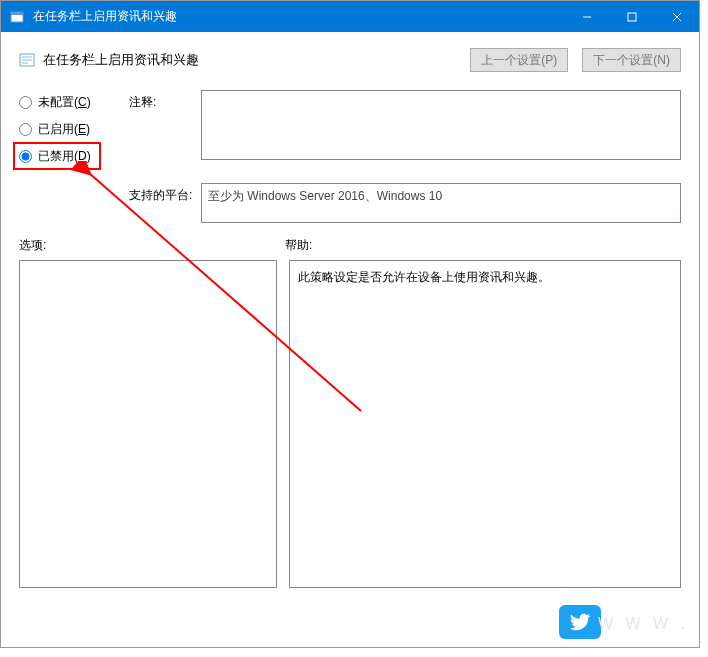  Describe the element at coordinates (424, 277) in the screenshot. I see `help-text: 此策略设定是否允许在设备上使用资讯和兴趣。` at that location.